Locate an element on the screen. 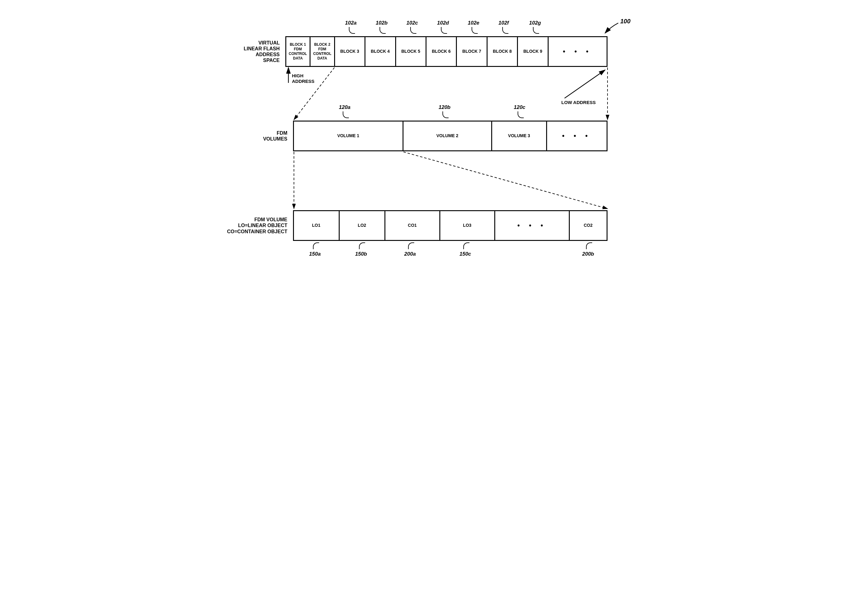  cell-volume3: VOLUME 3 is located at coordinates (519, 136).